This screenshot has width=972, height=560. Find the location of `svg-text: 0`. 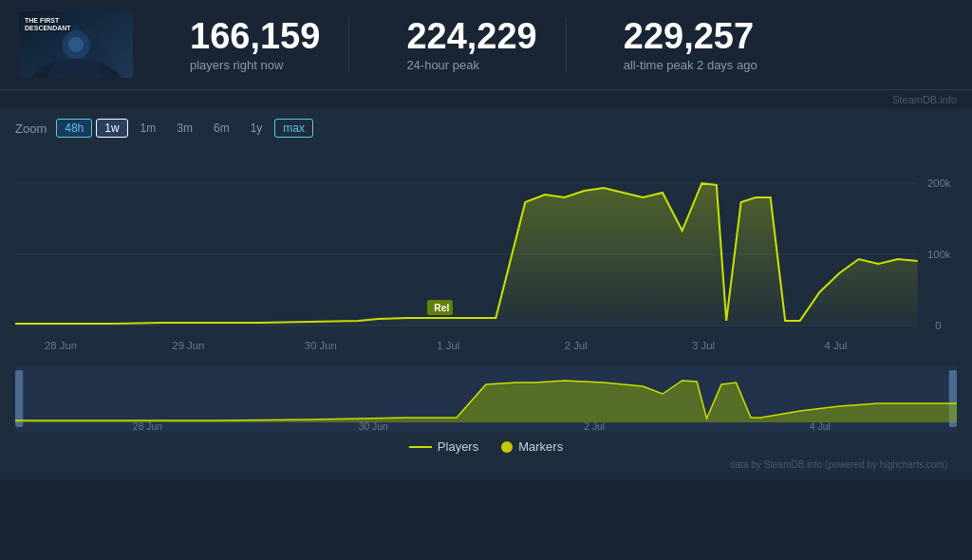

svg-text: 0 is located at coordinates (938, 326).